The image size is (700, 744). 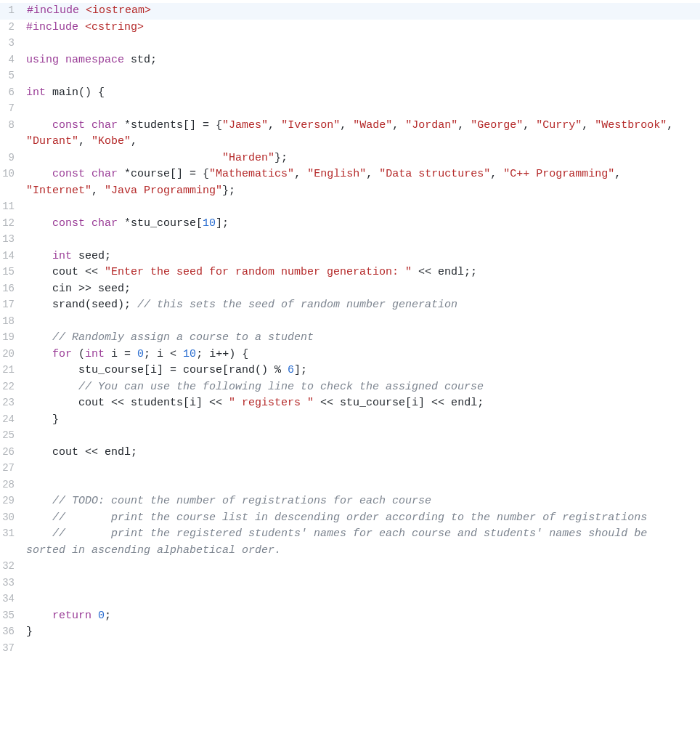 What do you see at coordinates (91, 256) in the screenshot?
I see `token-plain: seed;` at bounding box center [91, 256].